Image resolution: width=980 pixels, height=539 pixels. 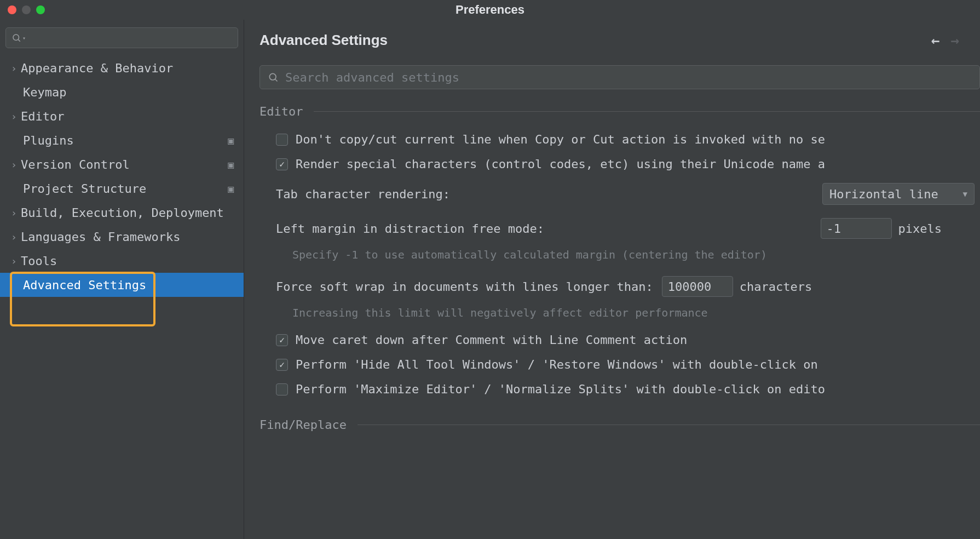 I want to click on nav-languages-frameworks: ›Languages & Frameworks, so click(x=122, y=237).